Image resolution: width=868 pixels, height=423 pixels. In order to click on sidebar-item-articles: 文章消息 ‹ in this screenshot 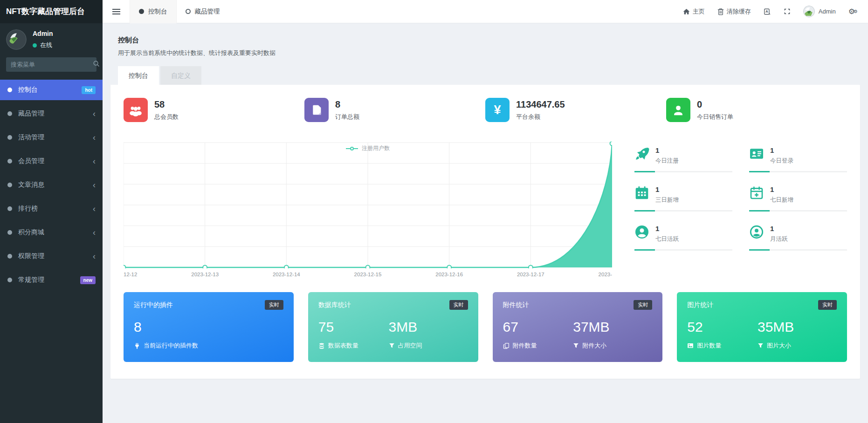, I will do `click(51, 185)`.